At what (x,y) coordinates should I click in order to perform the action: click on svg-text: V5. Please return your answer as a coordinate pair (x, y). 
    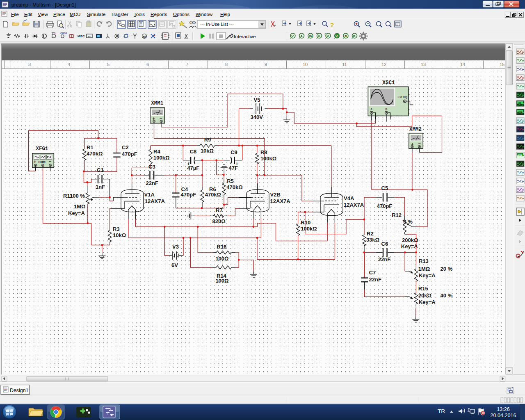
    Looking at the image, I should click on (257, 100).